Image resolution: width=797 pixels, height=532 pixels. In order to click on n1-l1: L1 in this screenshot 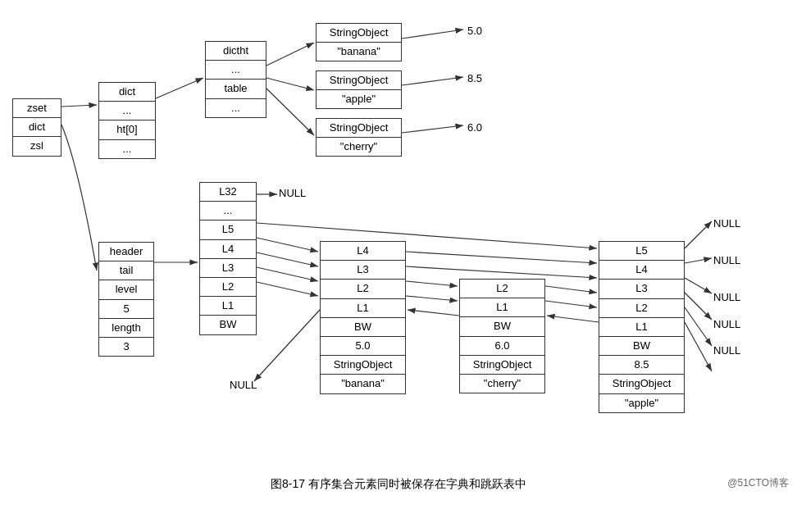, I will do `click(362, 308)`.